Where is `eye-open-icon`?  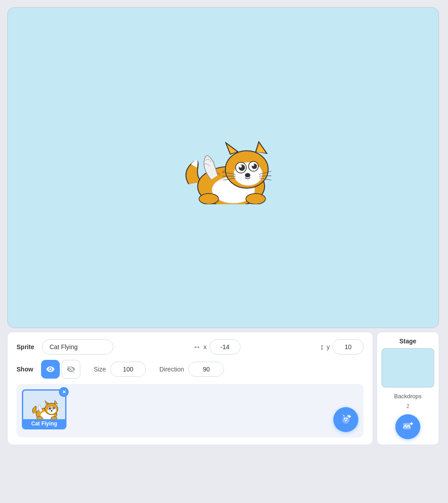 eye-open-icon is located at coordinates (50, 369).